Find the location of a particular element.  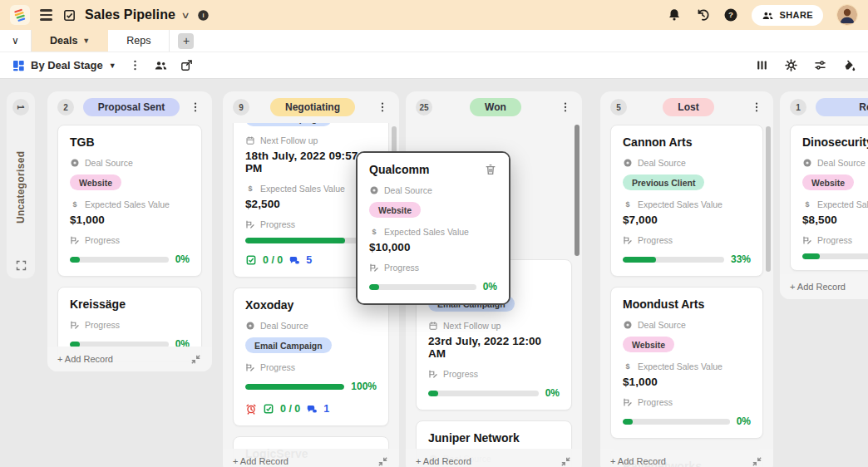

tab-reps: Reps is located at coordinates (139, 41).